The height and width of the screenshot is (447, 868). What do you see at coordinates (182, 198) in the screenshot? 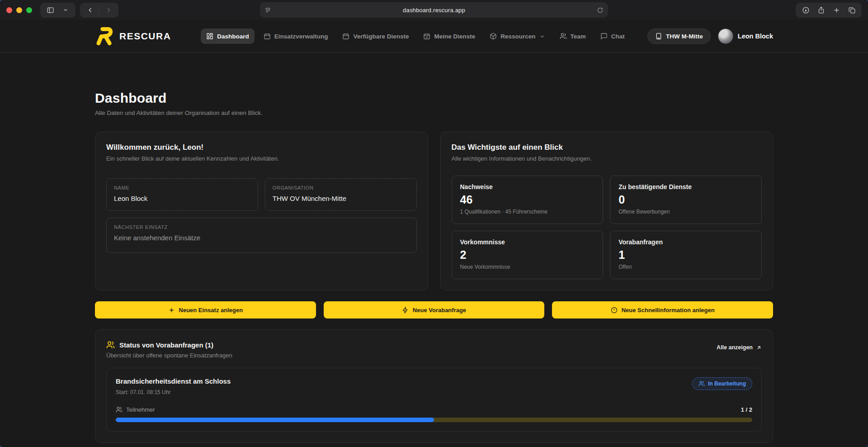
I see `name-field-value: Leon Block` at bounding box center [182, 198].